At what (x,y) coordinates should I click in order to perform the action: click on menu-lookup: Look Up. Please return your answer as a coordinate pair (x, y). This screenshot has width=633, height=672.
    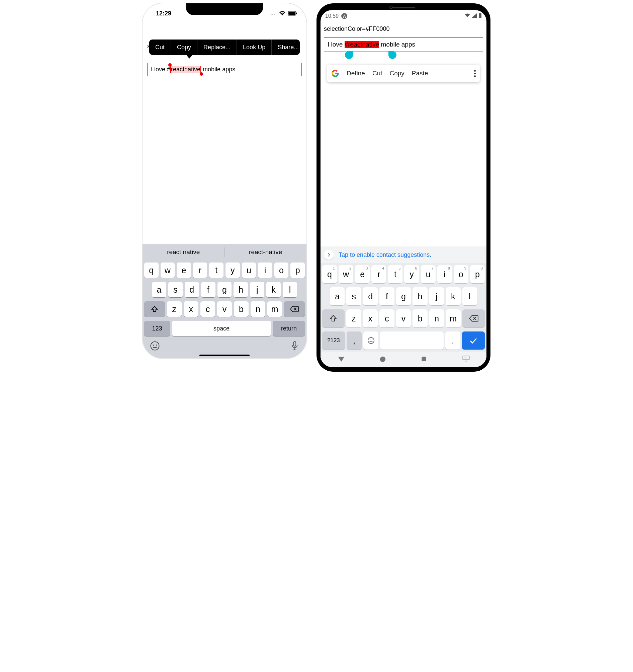
    Looking at the image, I should click on (254, 47).